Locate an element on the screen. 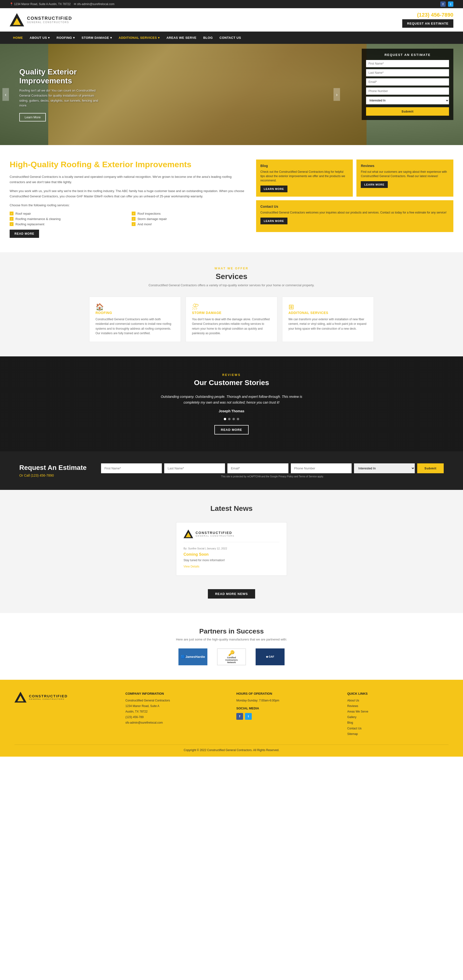  roofing-service-desc: Constructified General Contractors works… is located at coordinates (135, 326).